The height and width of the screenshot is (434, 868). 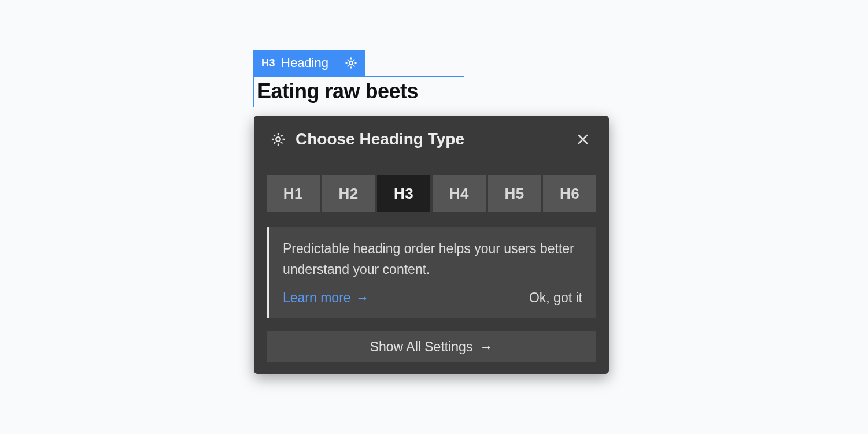 What do you see at coordinates (404, 194) in the screenshot?
I see `heading-option-h3: H3` at bounding box center [404, 194].